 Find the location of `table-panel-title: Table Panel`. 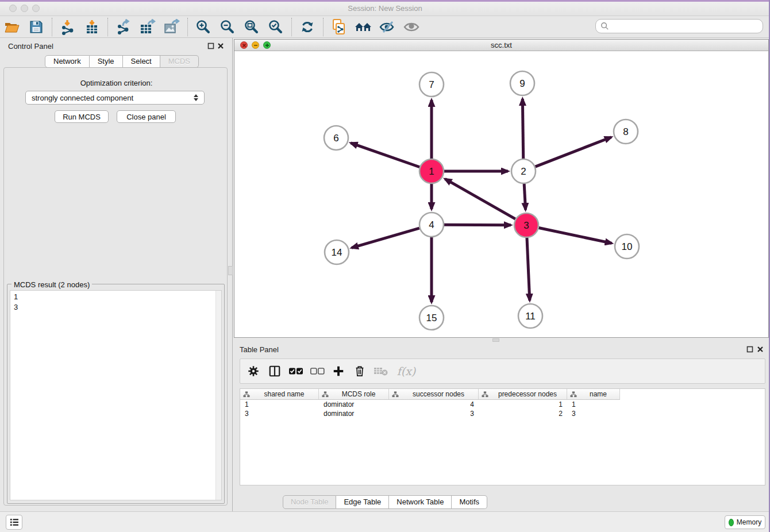

table-panel-title: Table Panel is located at coordinates (259, 349).